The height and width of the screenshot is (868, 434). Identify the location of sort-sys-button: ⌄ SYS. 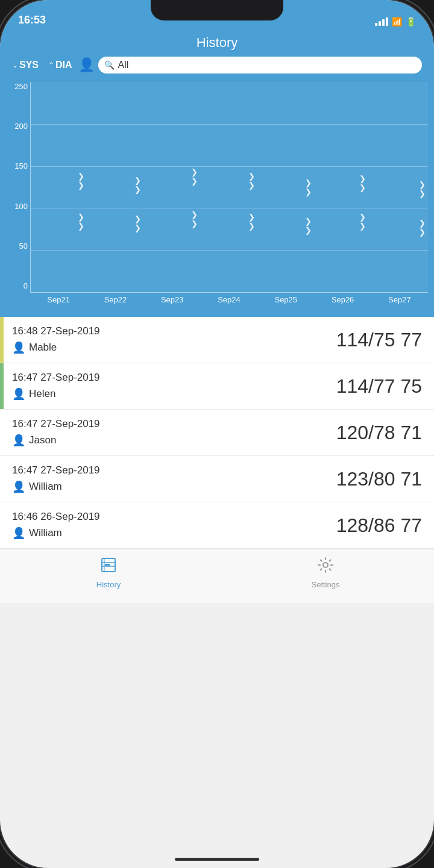
(25, 65).